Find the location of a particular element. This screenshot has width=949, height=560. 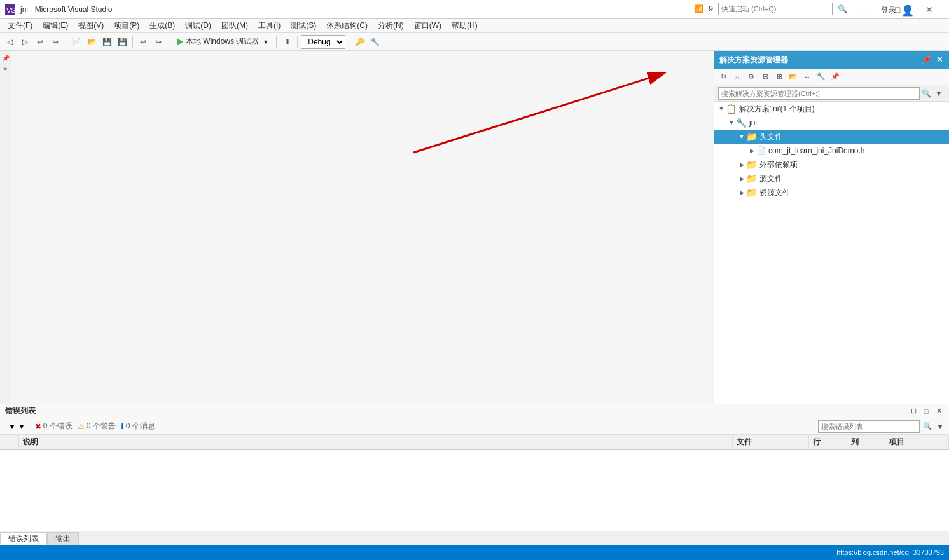

menu-test: 测试(S) is located at coordinates (303, 25).